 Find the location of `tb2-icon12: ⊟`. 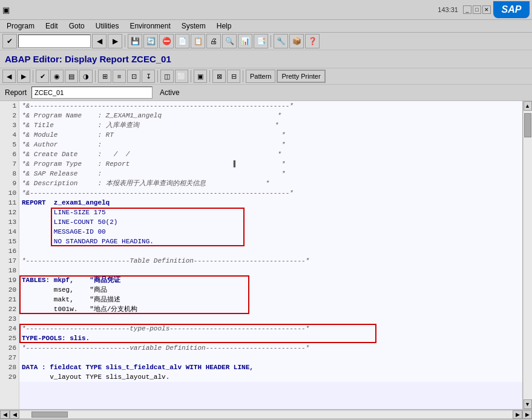

tb2-icon12: ⊟ is located at coordinates (234, 76).